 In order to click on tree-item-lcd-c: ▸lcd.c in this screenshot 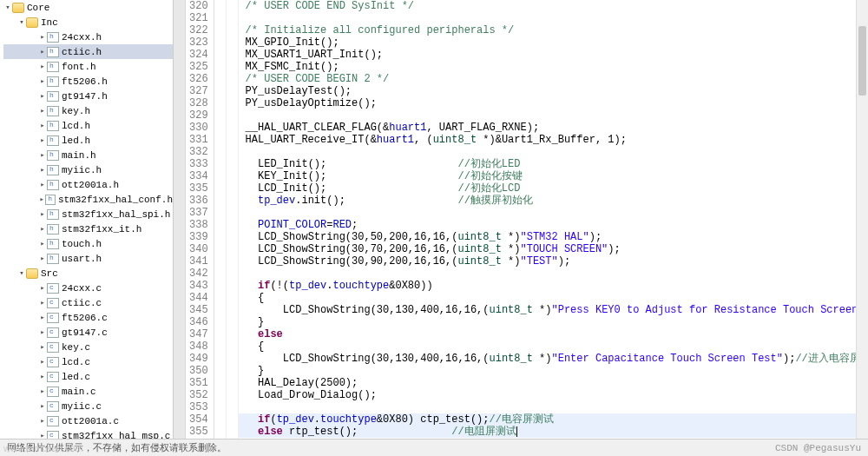, I will do `click(89, 361)`.